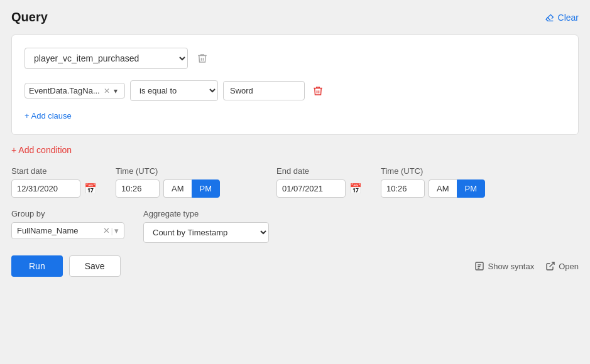  What do you see at coordinates (41, 150) in the screenshot?
I see `add-condition-label: + Add condition` at bounding box center [41, 150].